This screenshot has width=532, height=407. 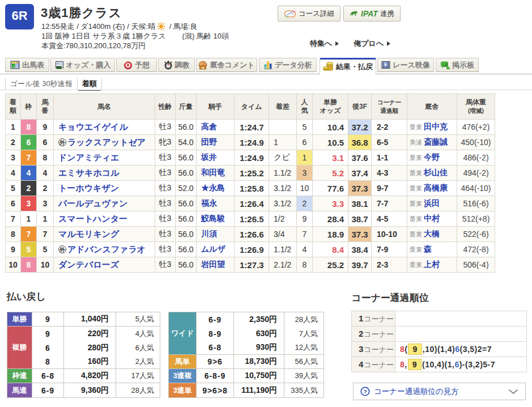 What do you see at coordinates (360, 143) in the screenshot?
I see `last3f-cell: 36.8` at bounding box center [360, 143].